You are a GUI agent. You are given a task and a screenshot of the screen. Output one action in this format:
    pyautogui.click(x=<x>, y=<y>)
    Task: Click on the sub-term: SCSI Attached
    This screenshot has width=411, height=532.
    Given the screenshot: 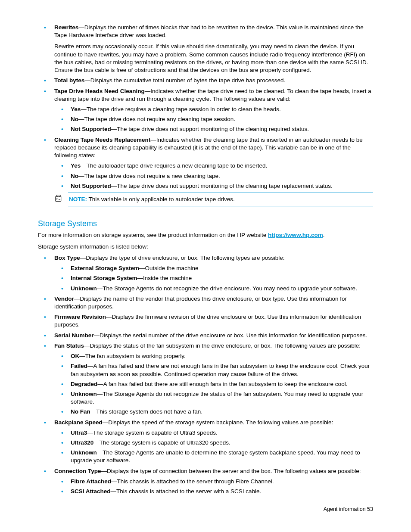 What is the action you would take?
    pyautogui.click(x=90, y=491)
    